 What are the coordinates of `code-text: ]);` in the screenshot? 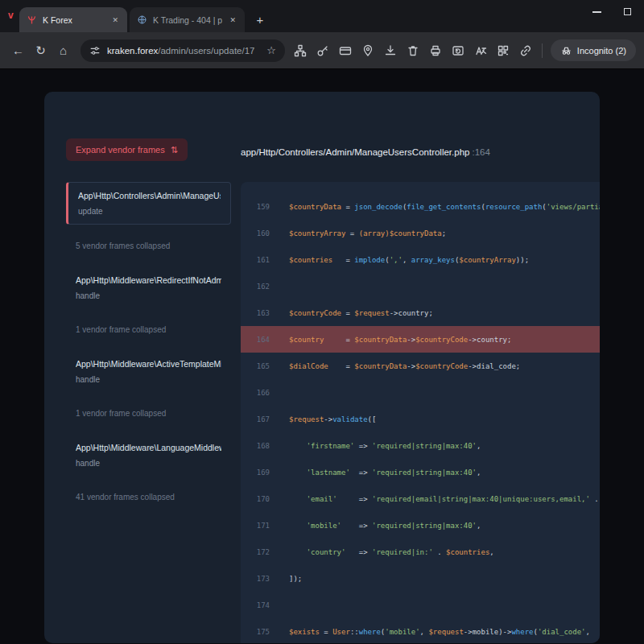 It's located at (286, 579).